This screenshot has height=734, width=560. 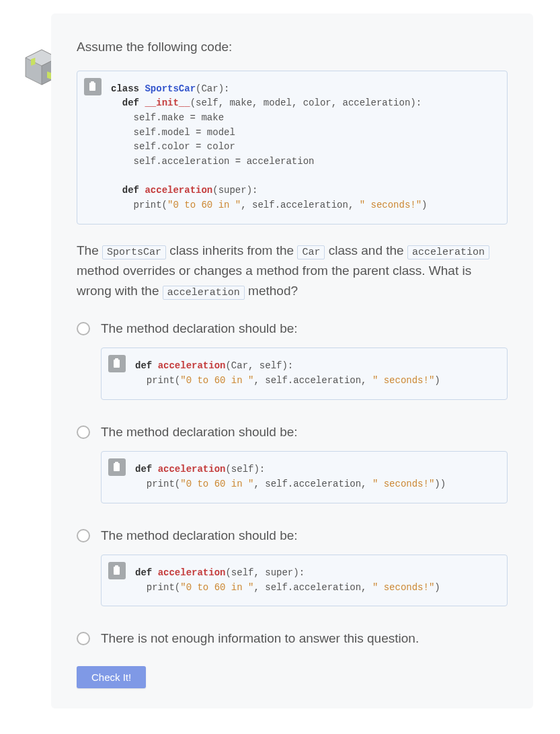 I want to click on option-code-block: def acceleration(self, super): print("0 …, so click(x=304, y=581).